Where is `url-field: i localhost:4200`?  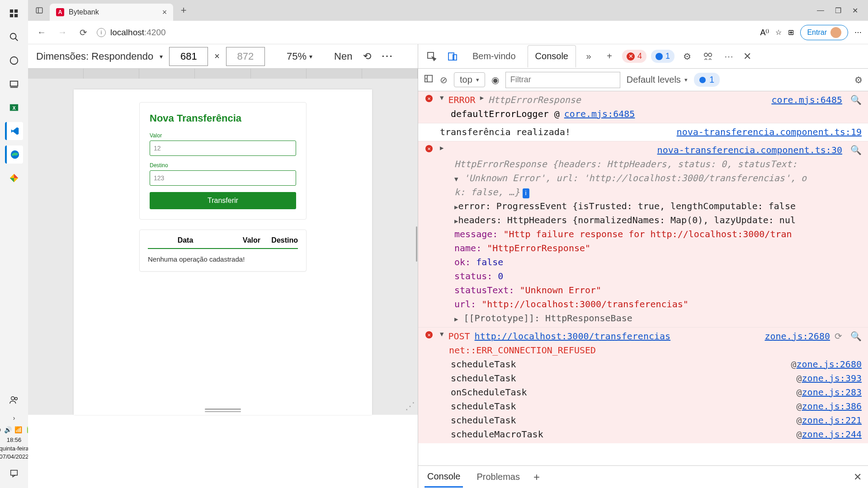 url-field: i localhost:4200 is located at coordinates (425, 33).